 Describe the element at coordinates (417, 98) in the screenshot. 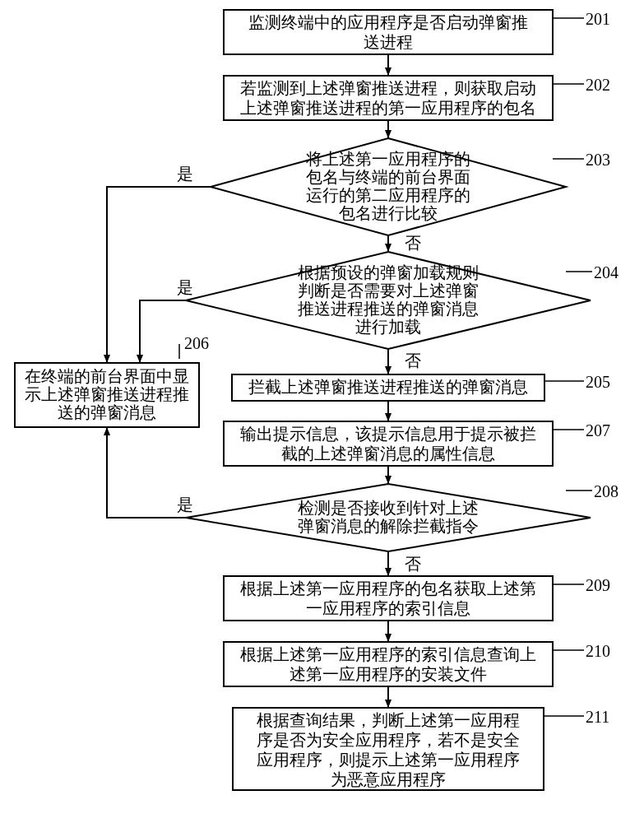

I see `step-202: 若监测到上述弹窗推送进程，则获取启动 上述弹窗推送进程的第一应用程序的包名 20…` at that location.